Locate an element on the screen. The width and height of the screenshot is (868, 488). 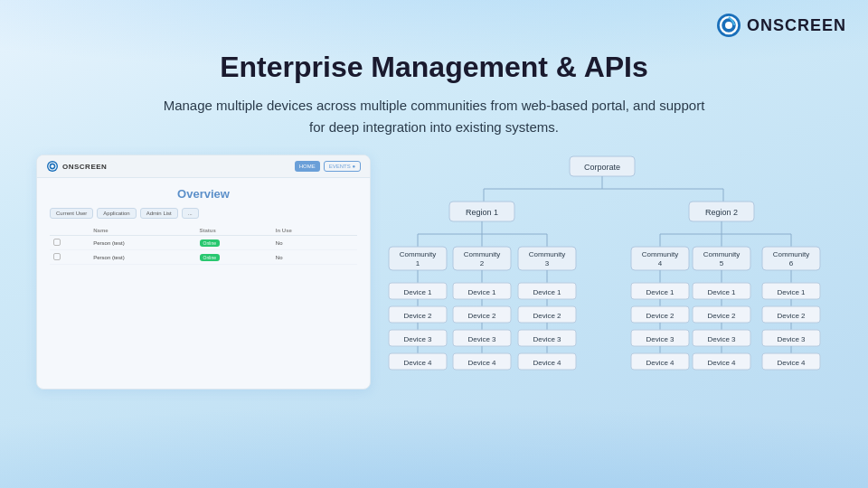
portal-home-btn: HOME is located at coordinates (307, 166).